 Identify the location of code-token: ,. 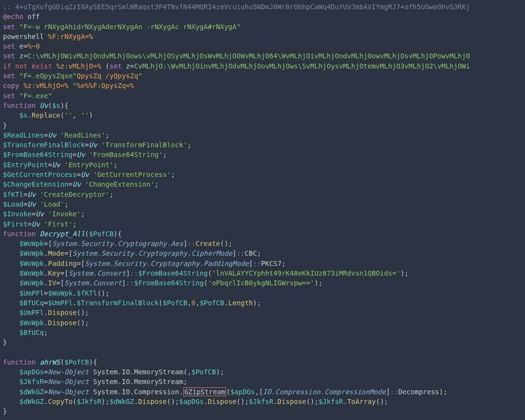
(189, 303).